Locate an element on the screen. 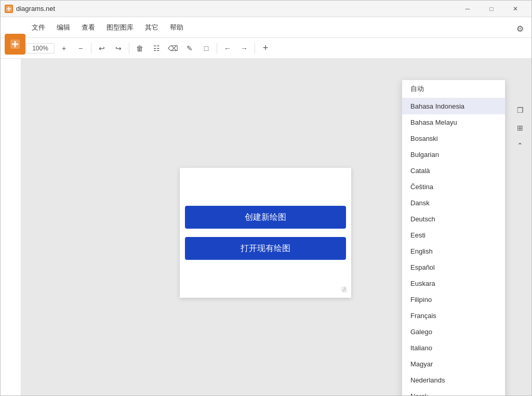  right-panel-icons: ❐ ⊞ ⌃ is located at coordinates (520, 128).